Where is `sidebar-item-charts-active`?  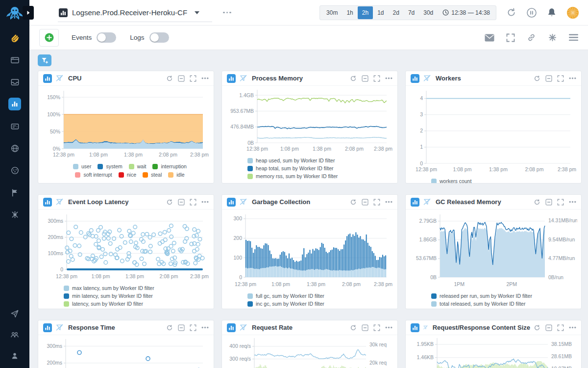
sidebar-item-charts-active is located at coordinates (15, 104).